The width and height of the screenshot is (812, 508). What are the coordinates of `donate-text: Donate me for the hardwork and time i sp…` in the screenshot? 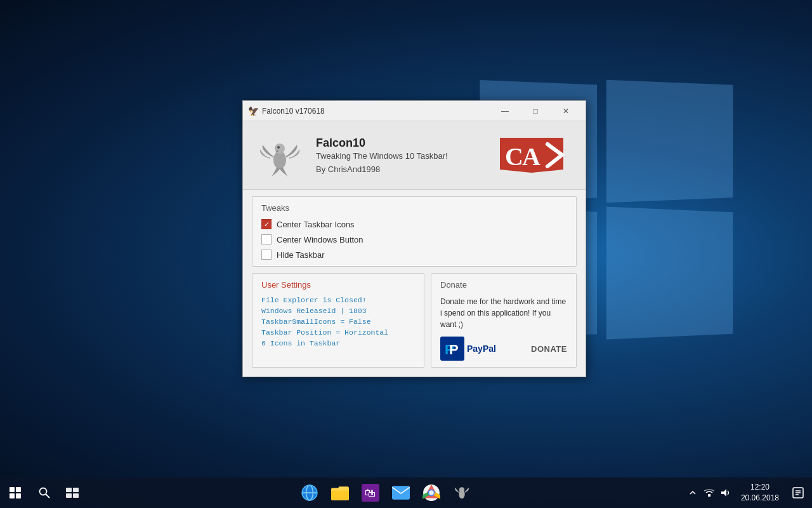 It's located at (504, 313).